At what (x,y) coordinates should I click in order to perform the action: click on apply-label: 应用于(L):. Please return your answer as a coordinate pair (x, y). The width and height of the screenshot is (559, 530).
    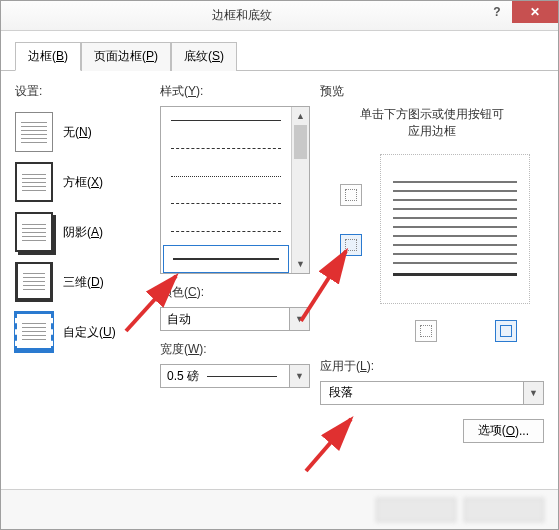
    Looking at the image, I should click on (432, 366).